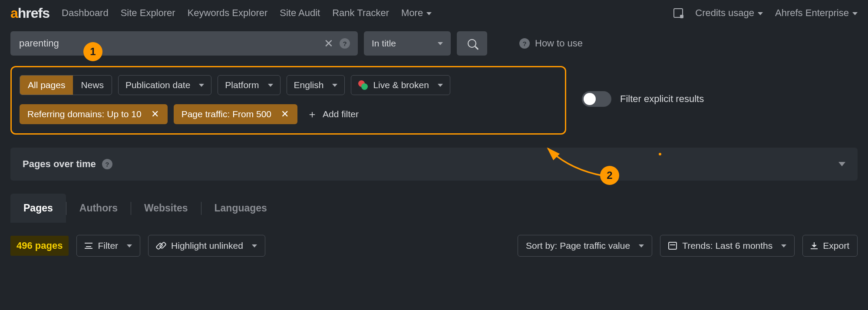 The width and height of the screenshot is (868, 310). I want to click on credits-label: Credits usage, so click(725, 13).